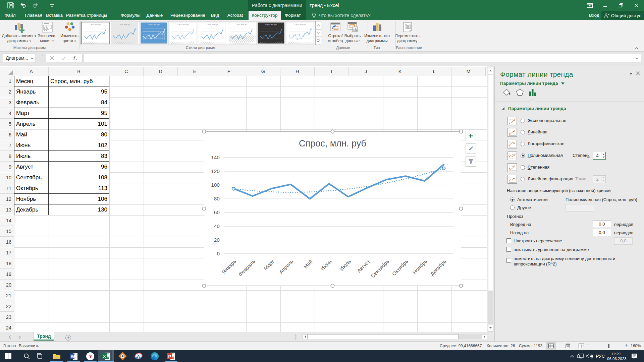 The height and width of the screenshot is (362, 644). I want to click on row-header-22: 22, so click(7, 306).